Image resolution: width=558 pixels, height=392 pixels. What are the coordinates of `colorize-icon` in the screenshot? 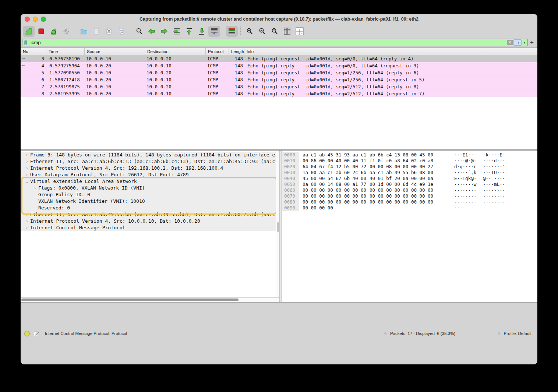 It's located at (232, 31).